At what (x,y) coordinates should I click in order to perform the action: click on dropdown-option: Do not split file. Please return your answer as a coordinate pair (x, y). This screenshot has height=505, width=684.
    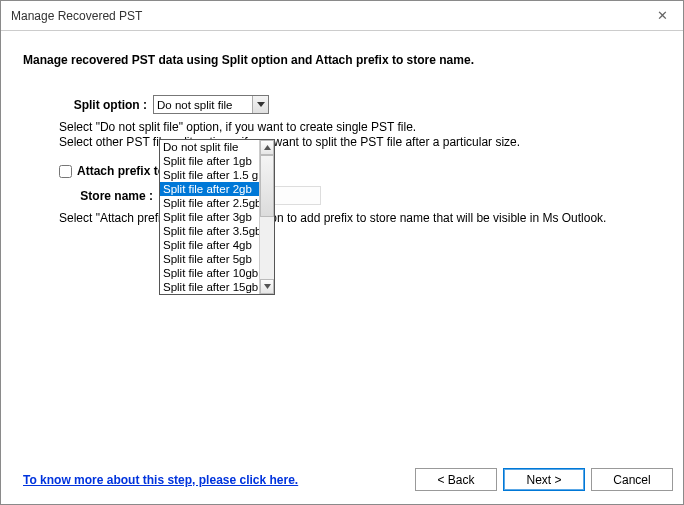
    Looking at the image, I should click on (210, 147).